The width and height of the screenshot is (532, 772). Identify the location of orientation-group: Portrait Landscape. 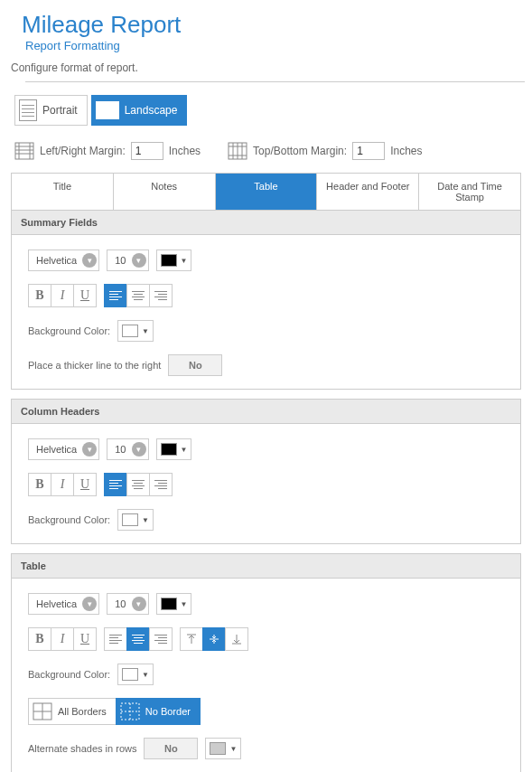
(269, 110).